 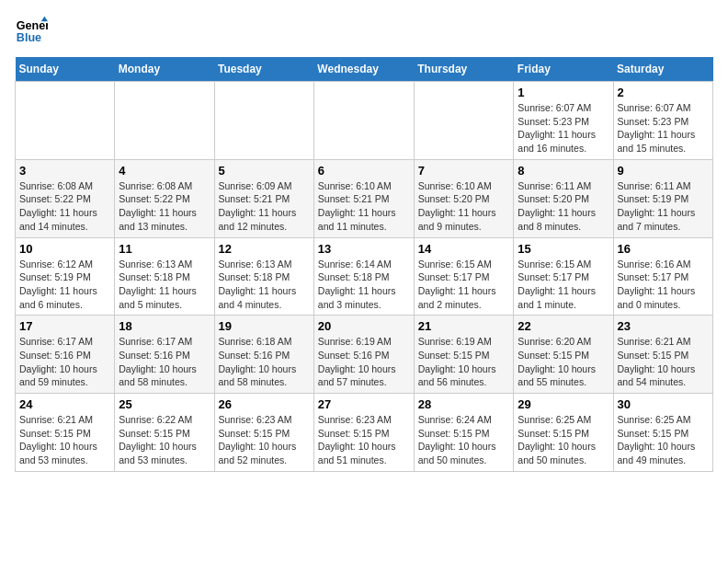 I want to click on day-number: 11, so click(x=164, y=248).